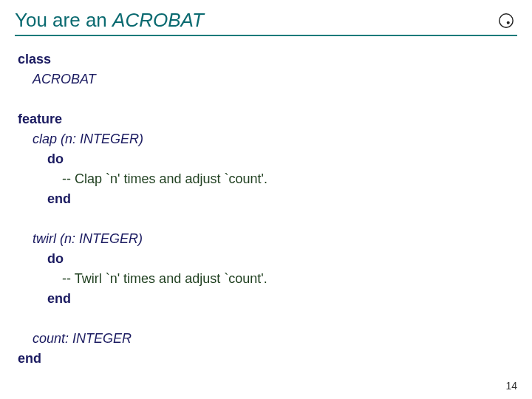 Image resolution: width=532 pixels, height=399 pixels. I want to click on page-title: You are an ACROBAT, so click(109, 21).